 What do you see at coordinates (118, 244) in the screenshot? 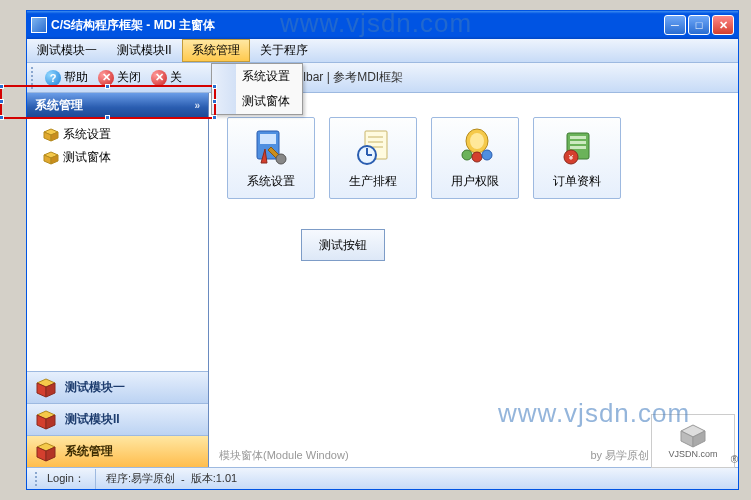
I see `nav-tree: 系统设置 测试窗体` at bounding box center [118, 244].